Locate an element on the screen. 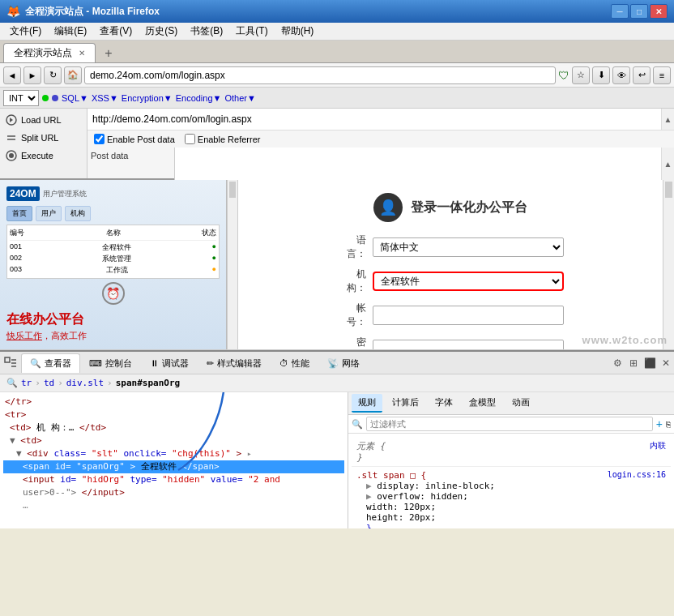 The width and height of the screenshot is (674, 616). minimize-button: ─ is located at coordinates (620, 11).